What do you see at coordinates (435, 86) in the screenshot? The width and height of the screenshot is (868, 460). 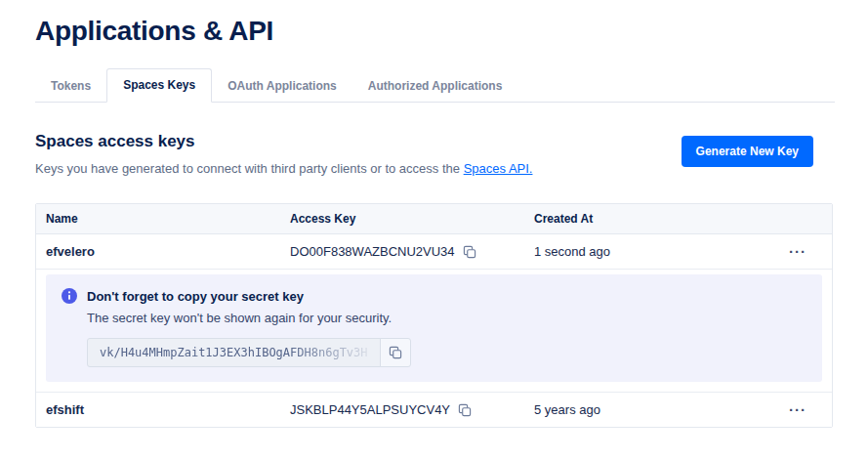 I see `tab-authorized-applications: Authorized Applications` at bounding box center [435, 86].